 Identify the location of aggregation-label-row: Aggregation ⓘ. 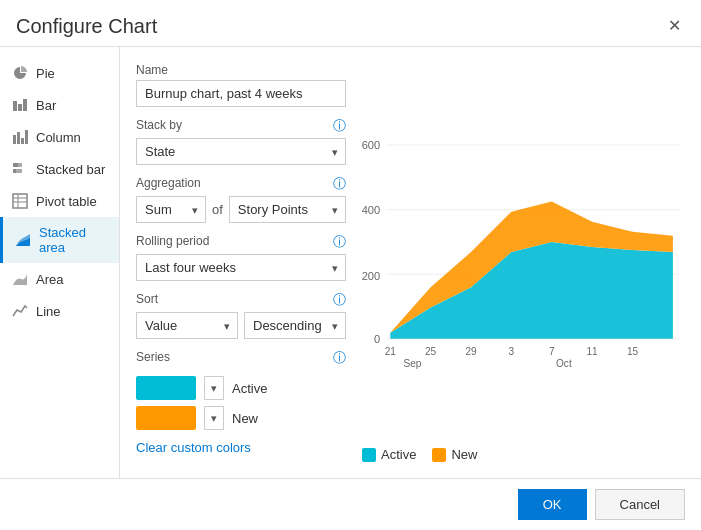
(241, 184).